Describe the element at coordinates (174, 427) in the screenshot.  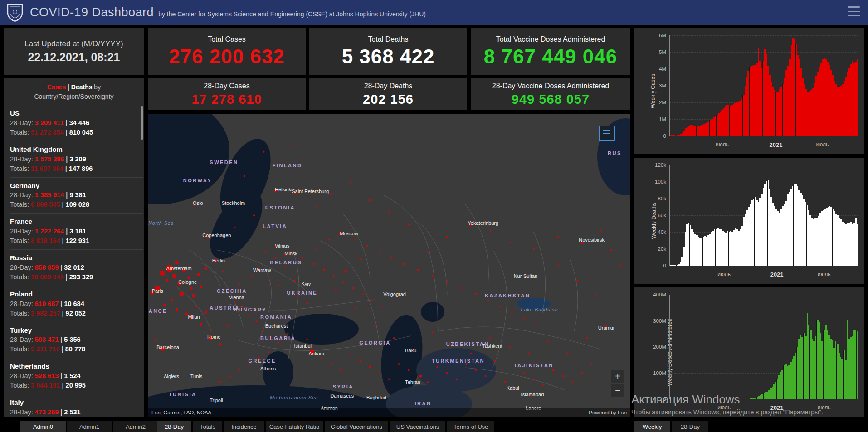
I see `tab-28-day: 28-Day` at that location.